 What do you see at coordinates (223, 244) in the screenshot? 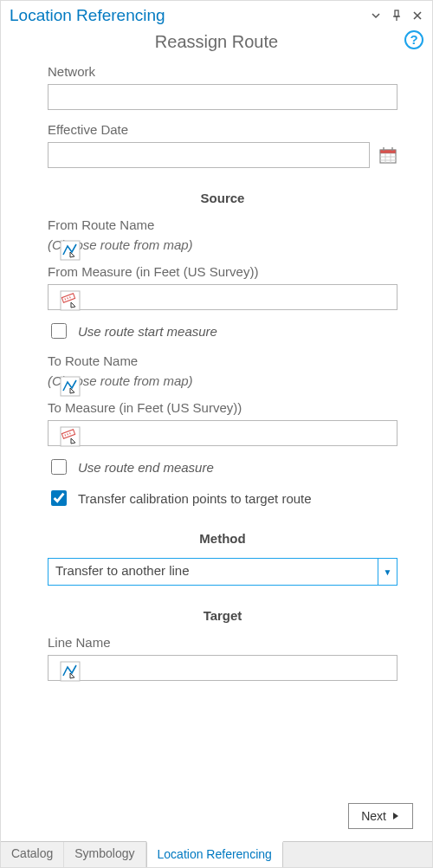
I see `from-route-hint: (Choose route from map)` at bounding box center [223, 244].